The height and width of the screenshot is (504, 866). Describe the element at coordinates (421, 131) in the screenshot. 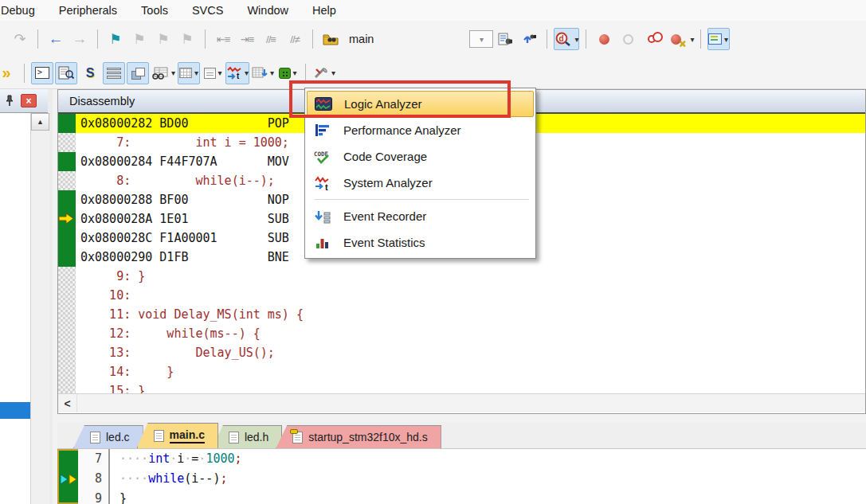

I see `menu-item-performance-analyzer: Performance Analyzer` at that location.